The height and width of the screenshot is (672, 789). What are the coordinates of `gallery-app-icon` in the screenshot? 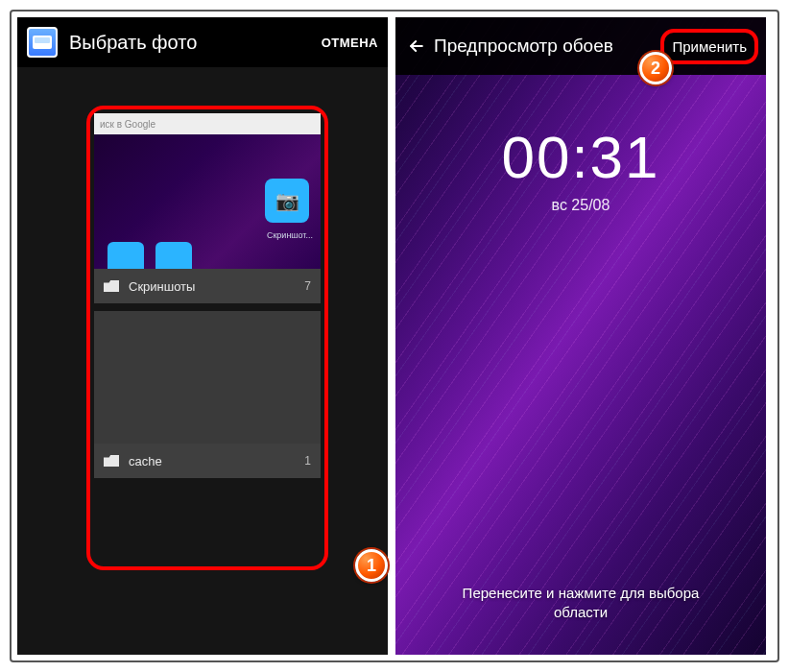 It's located at (42, 42).